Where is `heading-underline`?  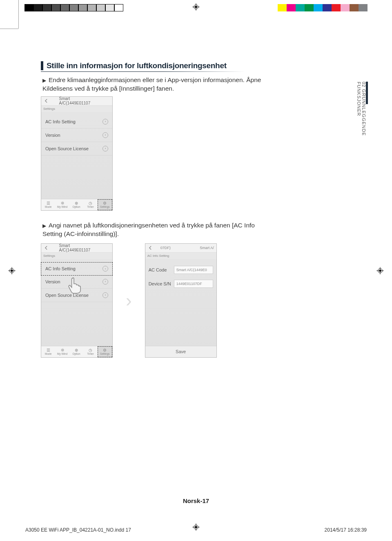
heading-underline is located at coordinates (143, 72).